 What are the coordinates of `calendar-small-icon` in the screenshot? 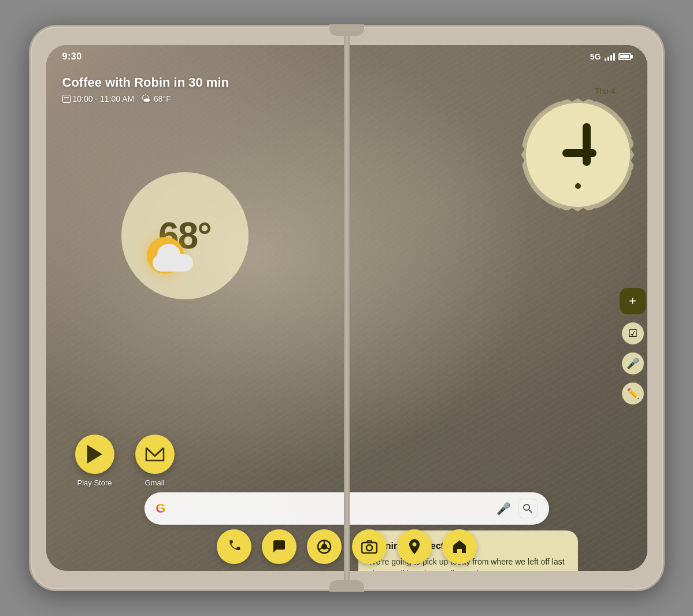 It's located at (66, 99).